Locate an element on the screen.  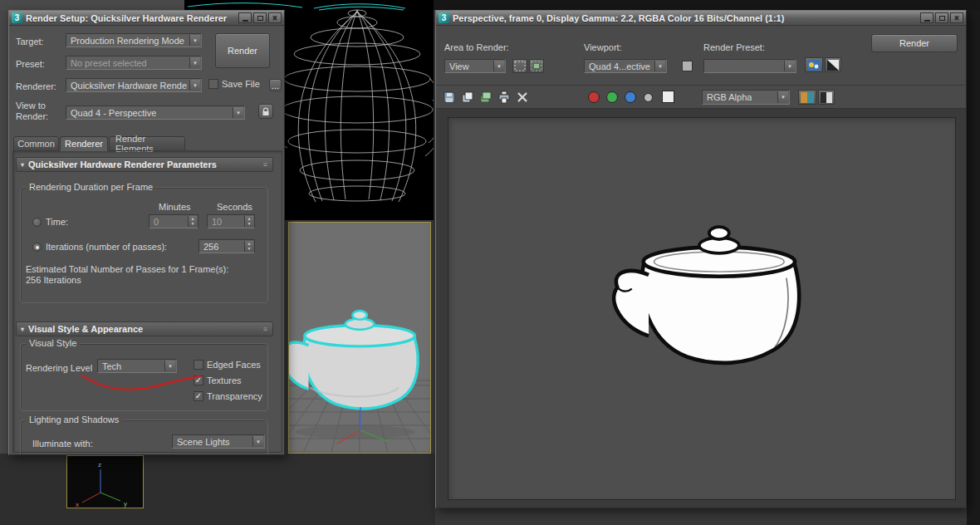
render-setup-titlebar: 3 Render Setup: Quicksilver Hardware Ren… is located at coordinates (146, 18).